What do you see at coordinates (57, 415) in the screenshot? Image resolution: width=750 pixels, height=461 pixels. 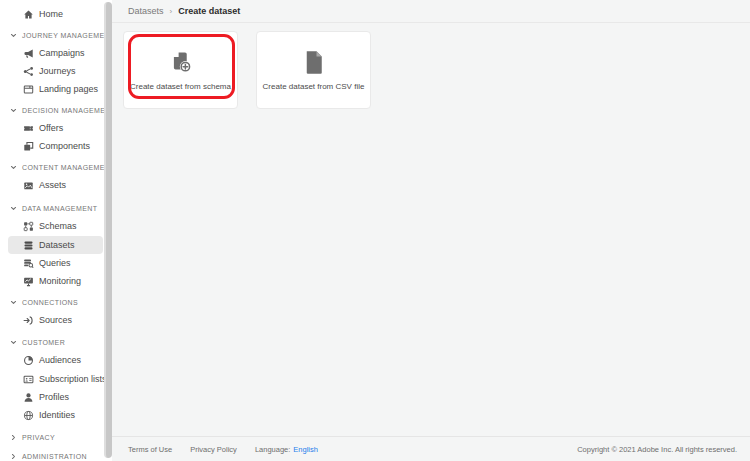 I see `sidebar-item-label: Identities` at bounding box center [57, 415].